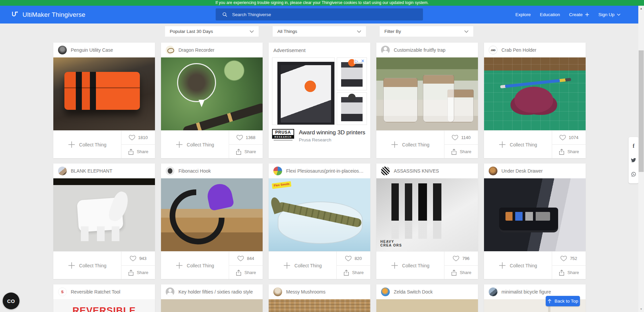 Image resolution: width=644 pixels, height=312 pixels. Describe the element at coordinates (417, 171) in the screenshot. I see `thing-title: ASSASSINS KNIVES` at that location.